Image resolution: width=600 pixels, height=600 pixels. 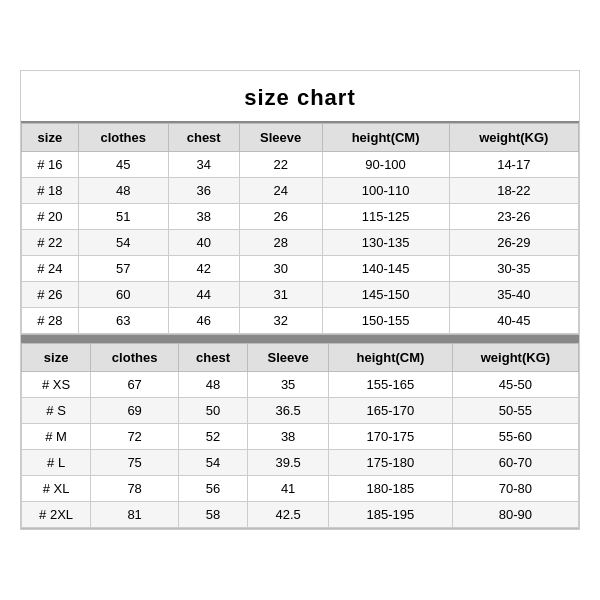 What do you see at coordinates (204, 321) in the screenshot?
I see `table-cell: 46` at bounding box center [204, 321].